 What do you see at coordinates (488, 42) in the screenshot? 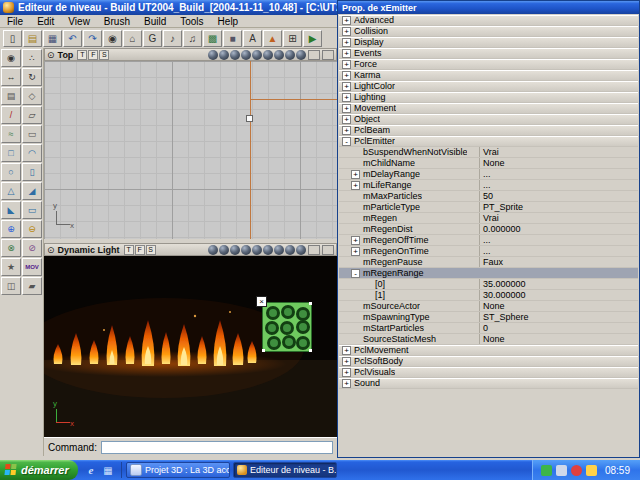
I see `property-row: + Display` at bounding box center [488, 42].